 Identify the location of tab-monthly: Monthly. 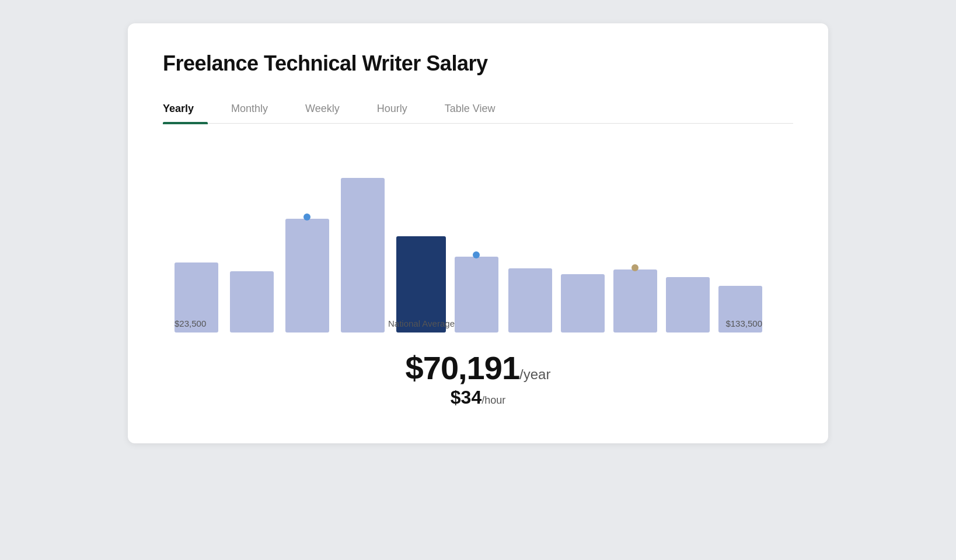
(257, 110).